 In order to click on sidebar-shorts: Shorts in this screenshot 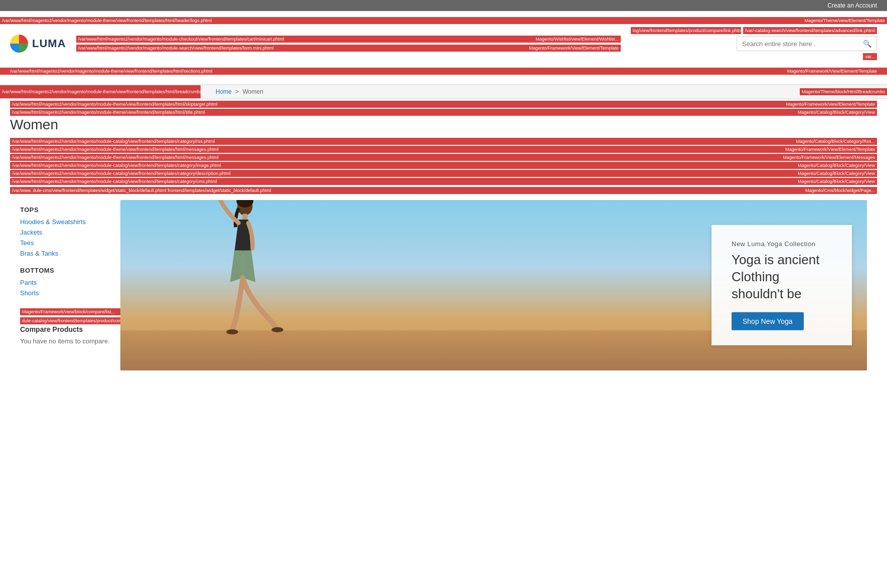, I will do `click(70, 293)`.